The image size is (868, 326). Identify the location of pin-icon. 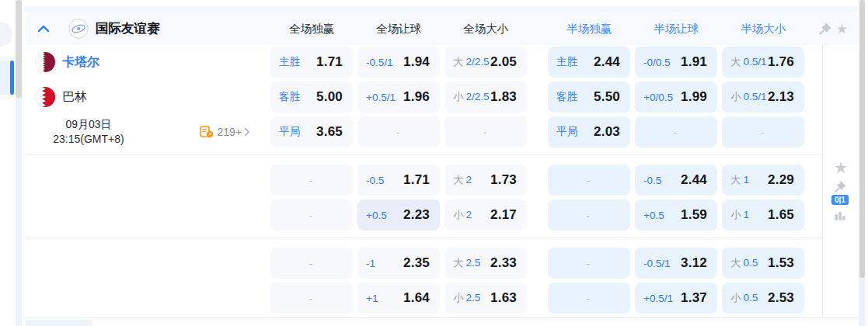
(841, 188).